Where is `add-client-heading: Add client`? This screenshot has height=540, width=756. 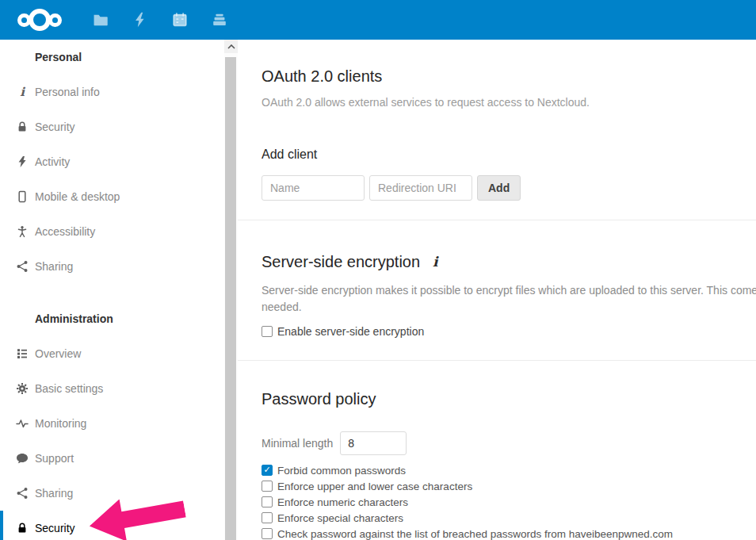 add-client-heading: Add client is located at coordinates (509, 155).